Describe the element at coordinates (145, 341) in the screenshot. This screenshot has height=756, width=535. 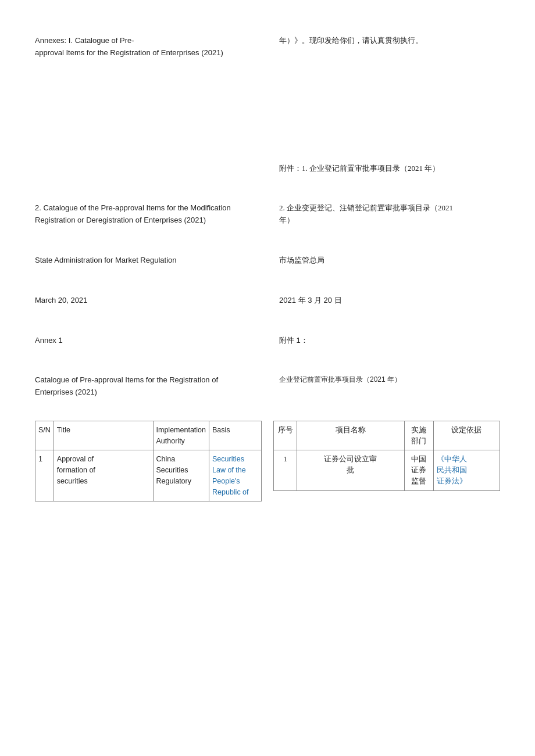
I see `annex1-text: Annex 1` at that location.